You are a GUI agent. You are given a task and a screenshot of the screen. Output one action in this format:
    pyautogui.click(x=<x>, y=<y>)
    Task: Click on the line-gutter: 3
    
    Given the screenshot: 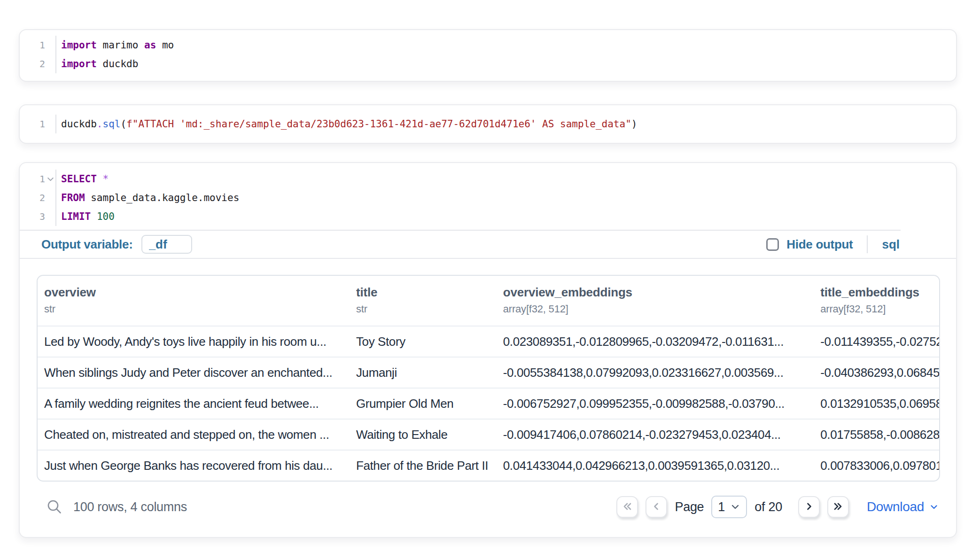 What is the action you would take?
    pyautogui.click(x=38, y=217)
    